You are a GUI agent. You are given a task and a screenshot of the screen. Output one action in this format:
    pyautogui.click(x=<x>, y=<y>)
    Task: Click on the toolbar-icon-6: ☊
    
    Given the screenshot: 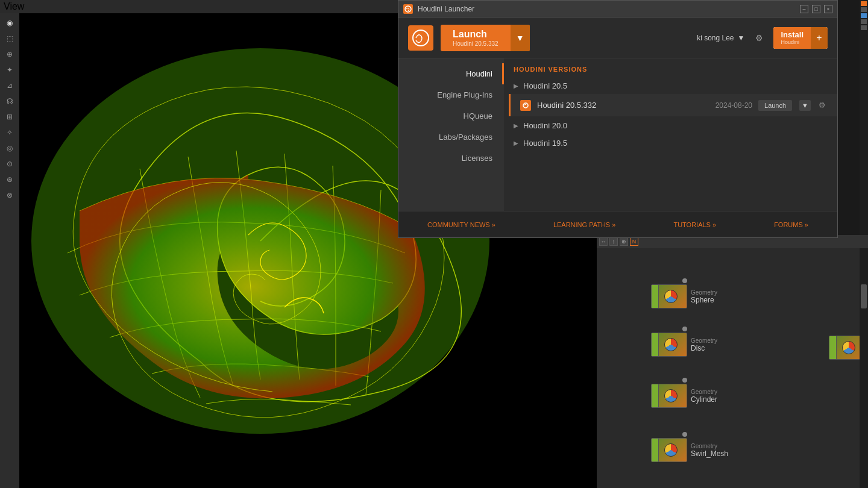 What is the action you would take?
    pyautogui.click(x=10, y=101)
    